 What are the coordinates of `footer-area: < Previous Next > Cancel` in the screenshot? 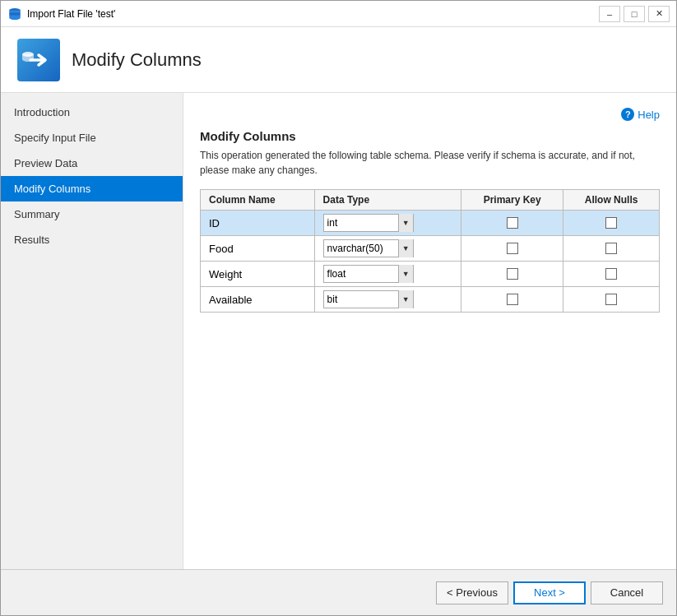 It's located at (339, 592).